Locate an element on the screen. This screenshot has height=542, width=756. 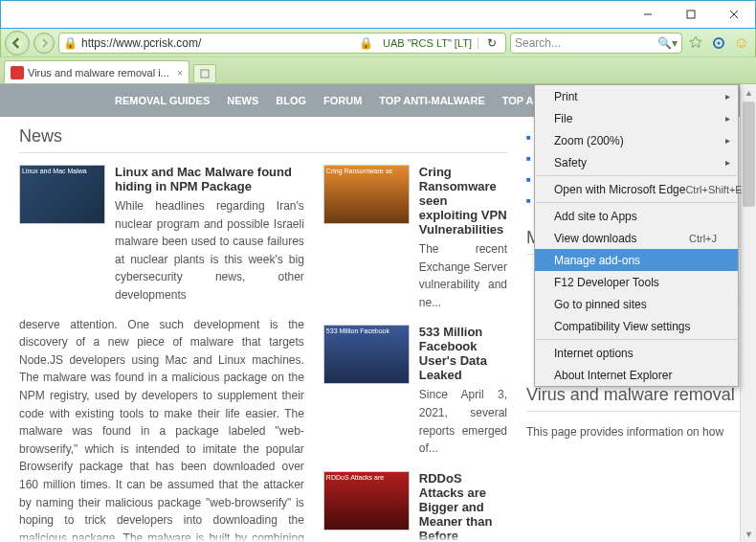
scroll-down-button: ▼ is located at coordinates (748, 534).